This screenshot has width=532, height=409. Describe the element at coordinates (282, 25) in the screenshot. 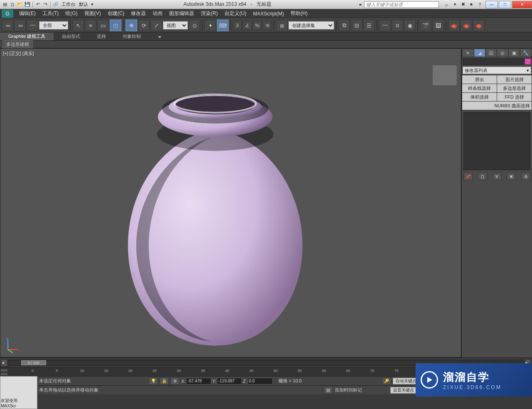

I see `named-selection-icon: ≣` at that location.